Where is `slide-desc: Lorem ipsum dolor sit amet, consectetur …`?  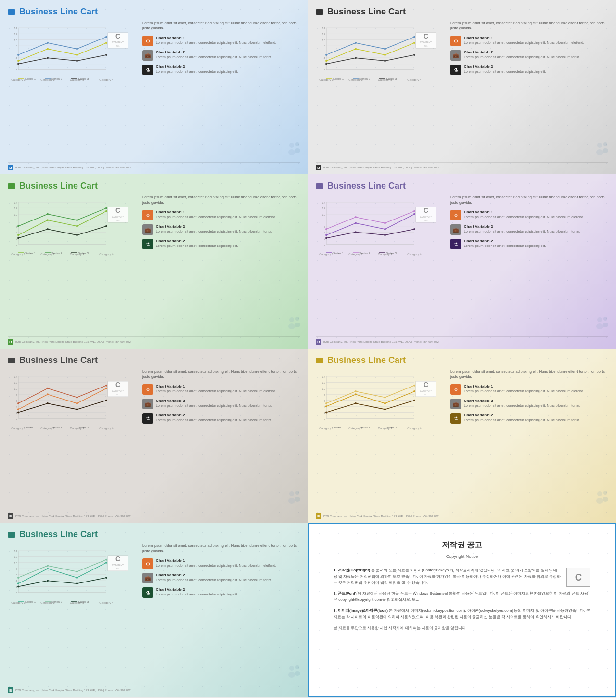 slide-desc: Lorem ipsum dolor sit amet, consectetur … is located at coordinates (529, 26).